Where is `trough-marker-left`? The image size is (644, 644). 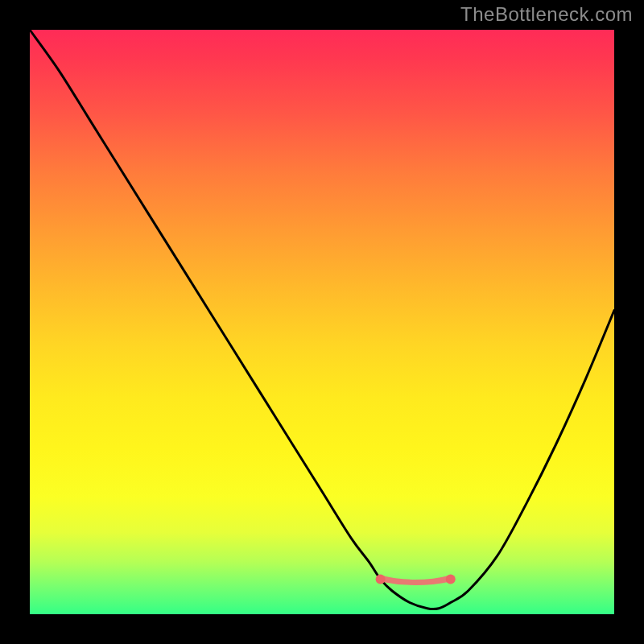
trough-marker-left is located at coordinates (381, 579).